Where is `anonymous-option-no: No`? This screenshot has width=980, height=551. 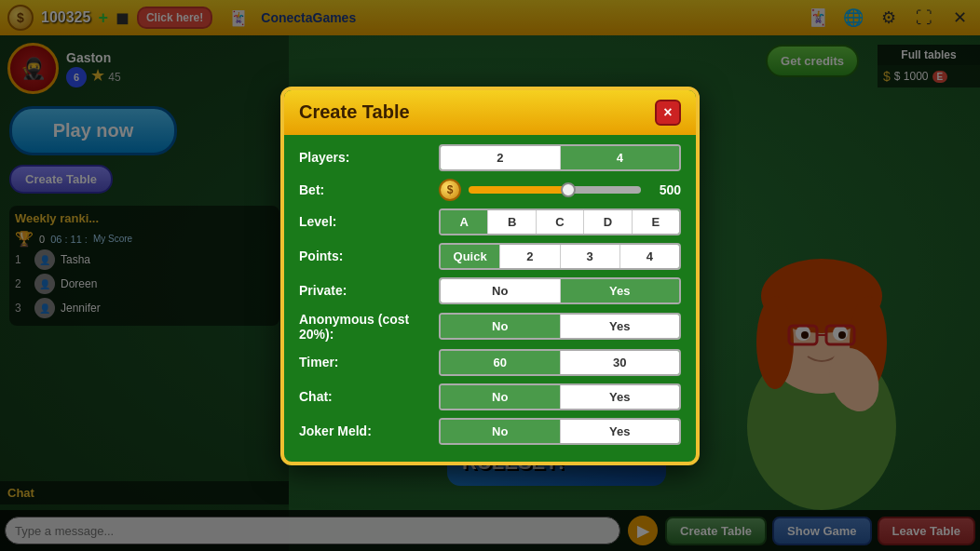
anonymous-option-no: No is located at coordinates (501, 326).